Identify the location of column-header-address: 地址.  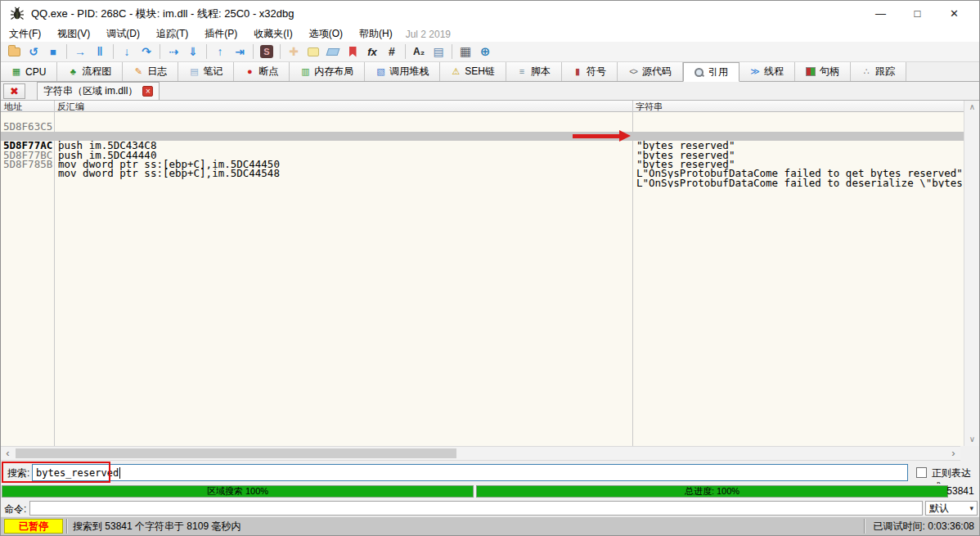
(28, 106).